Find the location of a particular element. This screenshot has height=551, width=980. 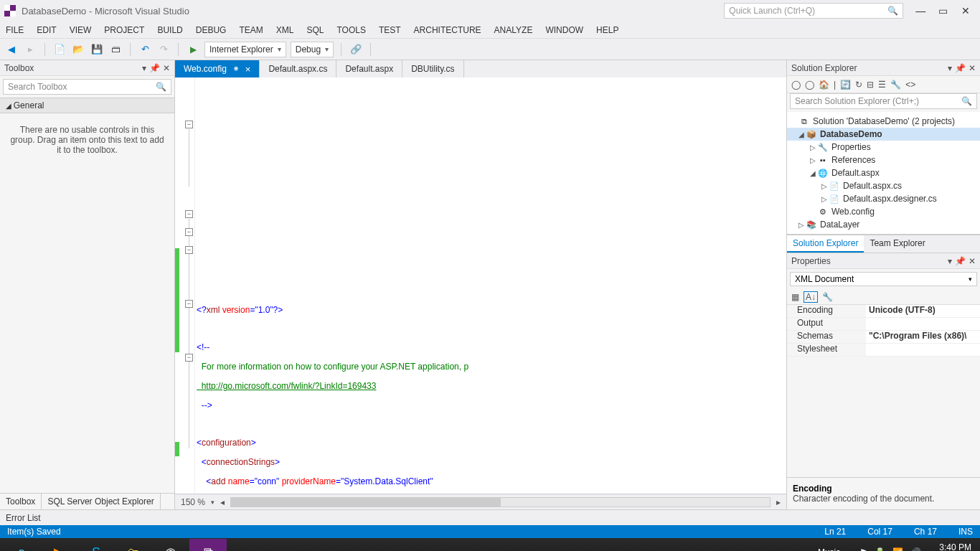

close-button: ✕ is located at coordinates (966, 11).